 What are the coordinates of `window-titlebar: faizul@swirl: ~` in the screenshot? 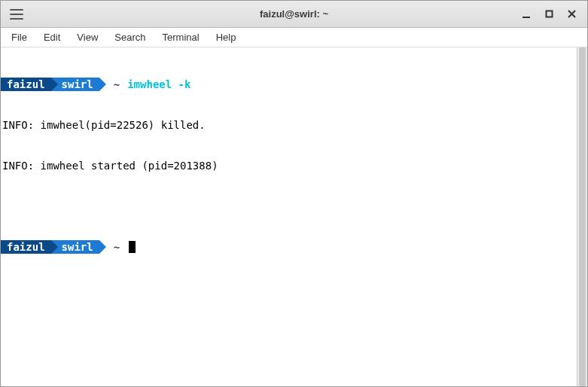 It's located at (294, 14).